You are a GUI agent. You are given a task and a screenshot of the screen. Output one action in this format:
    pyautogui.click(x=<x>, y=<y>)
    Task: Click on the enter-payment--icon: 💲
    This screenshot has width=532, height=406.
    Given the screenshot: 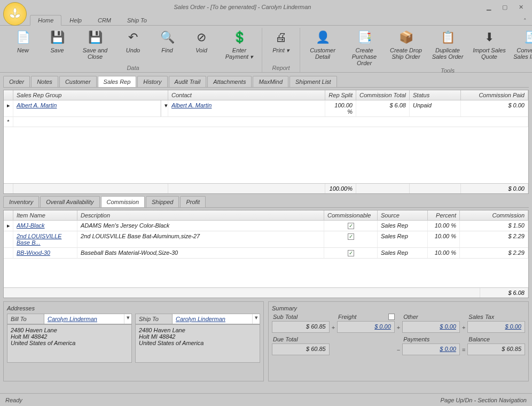 What is the action you would take?
    pyautogui.click(x=239, y=37)
    